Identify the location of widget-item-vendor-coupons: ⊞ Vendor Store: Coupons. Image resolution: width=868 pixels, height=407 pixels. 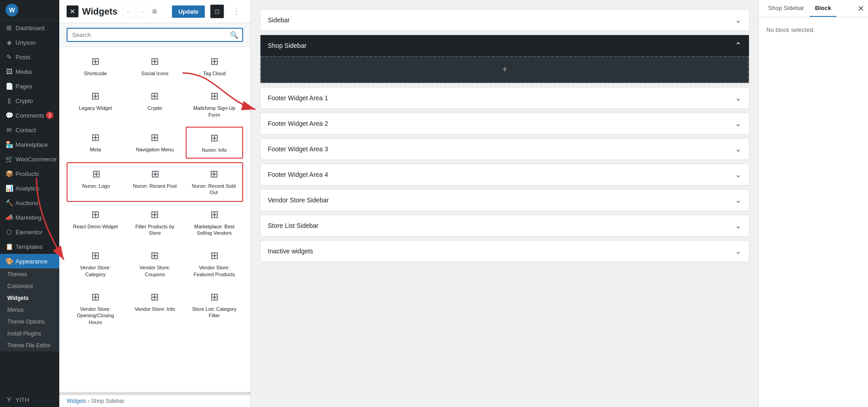
(155, 263).